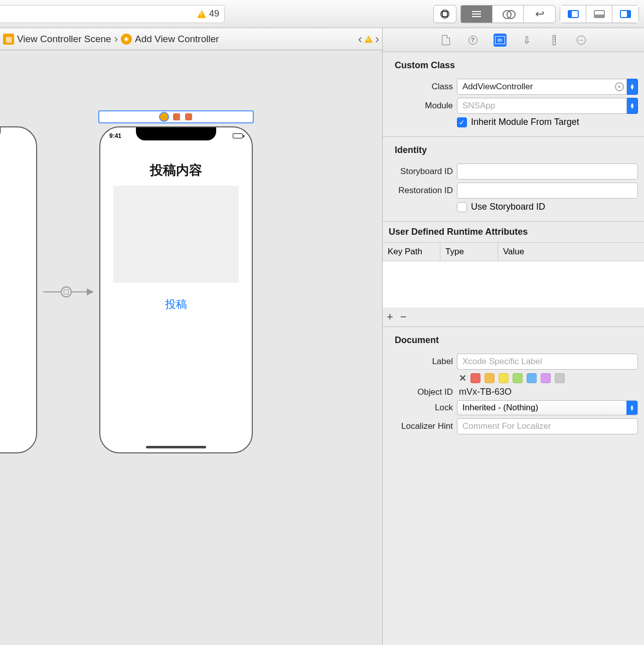  I want to click on identity-icon: ID, so click(500, 40).